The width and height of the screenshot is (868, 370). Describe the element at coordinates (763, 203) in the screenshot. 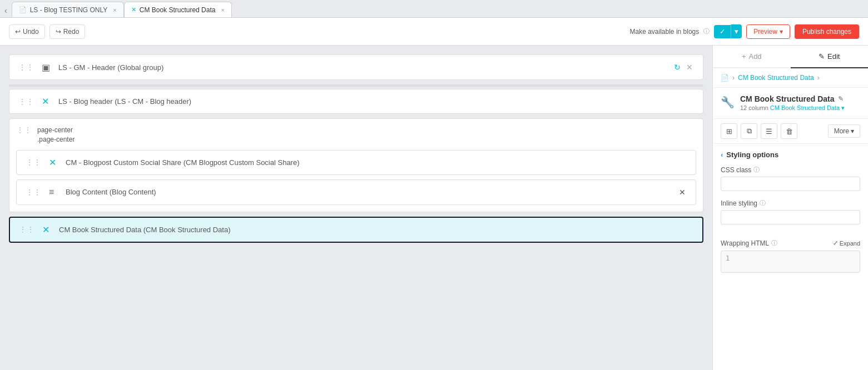

I see `inline-styling-info-icon: ⓘ` at that location.